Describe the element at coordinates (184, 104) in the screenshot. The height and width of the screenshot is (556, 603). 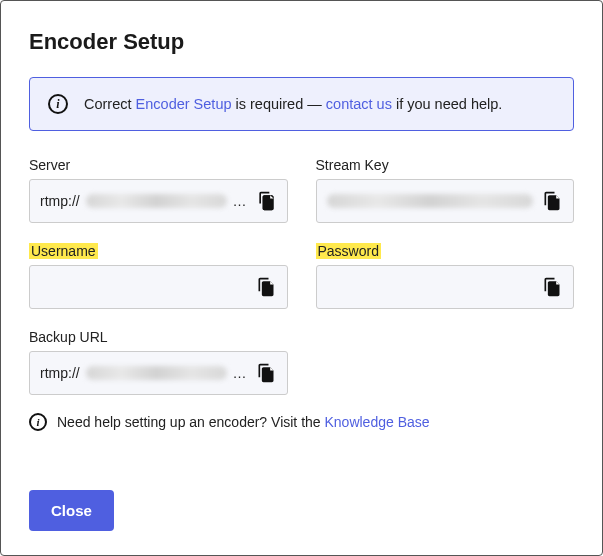
I see `encoder-setup-link: Encoder Setup` at that location.